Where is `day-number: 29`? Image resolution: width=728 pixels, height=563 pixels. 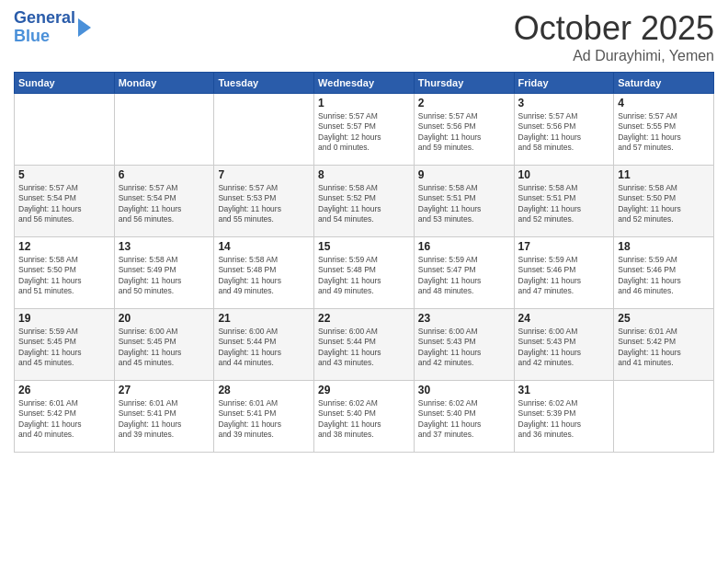 day-number: 29 is located at coordinates (364, 390).